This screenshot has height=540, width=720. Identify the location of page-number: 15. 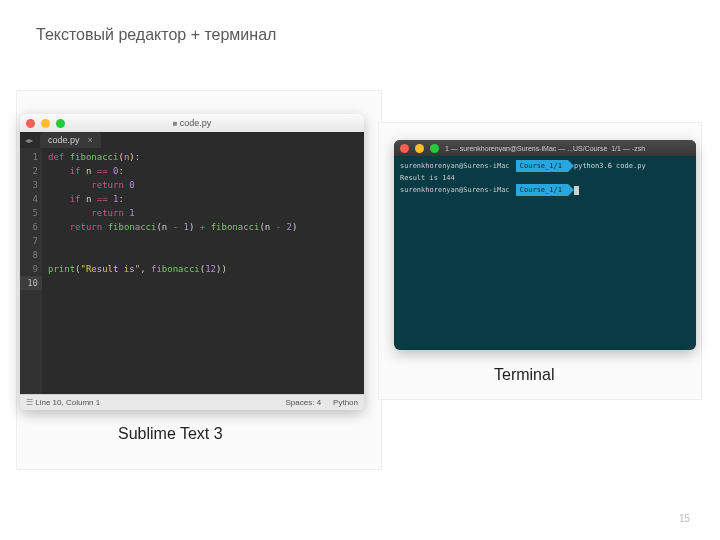
(684, 518).